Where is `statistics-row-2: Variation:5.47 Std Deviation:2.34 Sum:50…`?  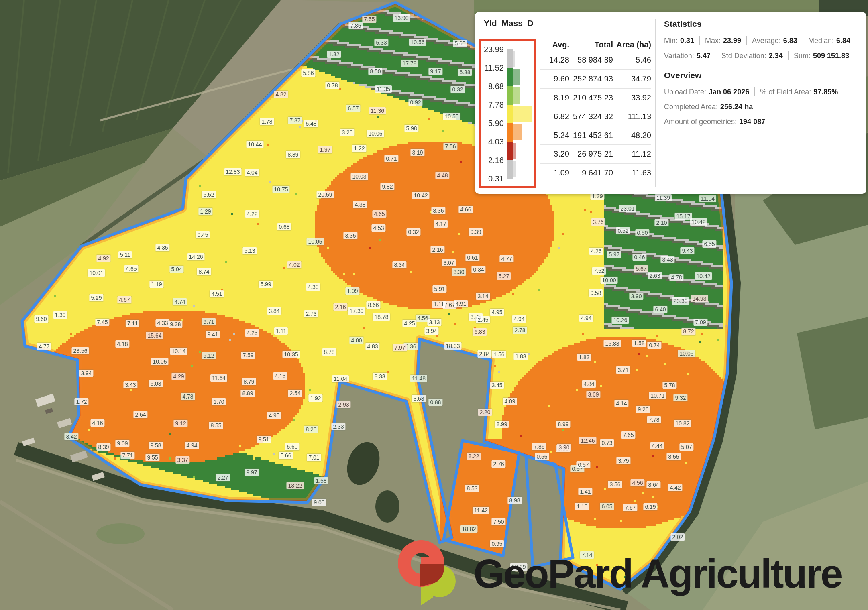 statistics-row-2: Variation:5.47 Std Deviation:2.34 Sum:50… is located at coordinates (761, 56).